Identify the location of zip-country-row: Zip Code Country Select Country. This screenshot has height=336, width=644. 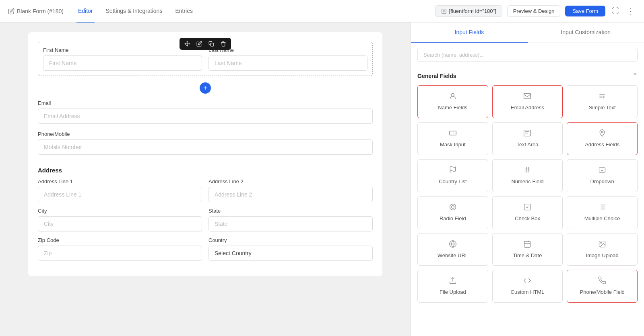
(205, 249).